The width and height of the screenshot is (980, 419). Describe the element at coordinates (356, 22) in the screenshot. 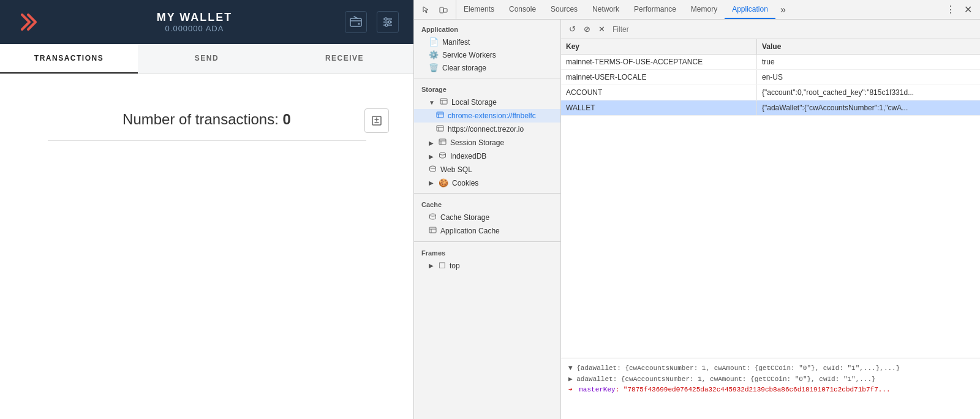

I see `send-wallet-icon` at that location.